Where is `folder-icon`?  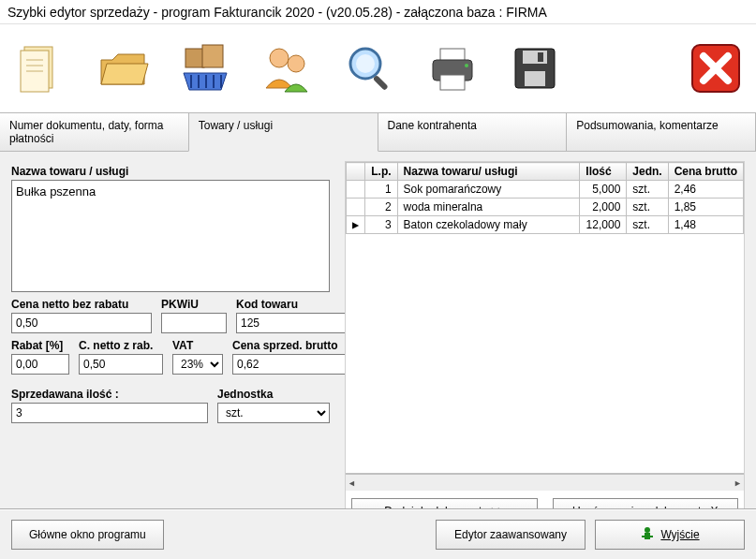 folder-icon is located at coordinates (123, 68).